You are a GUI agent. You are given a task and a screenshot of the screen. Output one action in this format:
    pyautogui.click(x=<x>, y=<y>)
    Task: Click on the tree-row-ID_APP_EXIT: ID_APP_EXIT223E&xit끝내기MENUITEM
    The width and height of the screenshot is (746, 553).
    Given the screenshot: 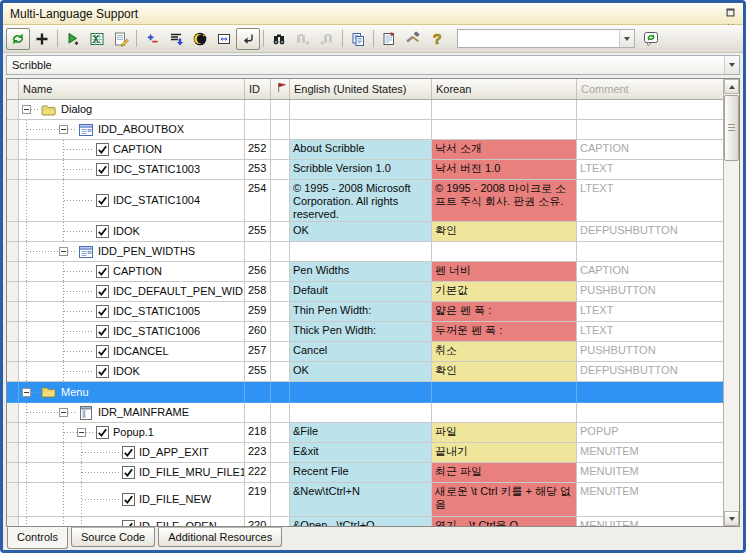 What is the action you would take?
    pyautogui.click(x=365, y=453)
    